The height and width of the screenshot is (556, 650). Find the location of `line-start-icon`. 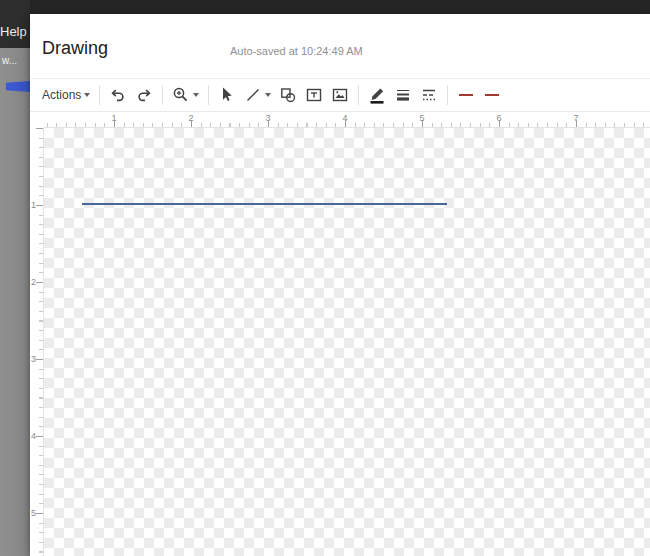

line-start-icon is located at coordinates (466, 95).